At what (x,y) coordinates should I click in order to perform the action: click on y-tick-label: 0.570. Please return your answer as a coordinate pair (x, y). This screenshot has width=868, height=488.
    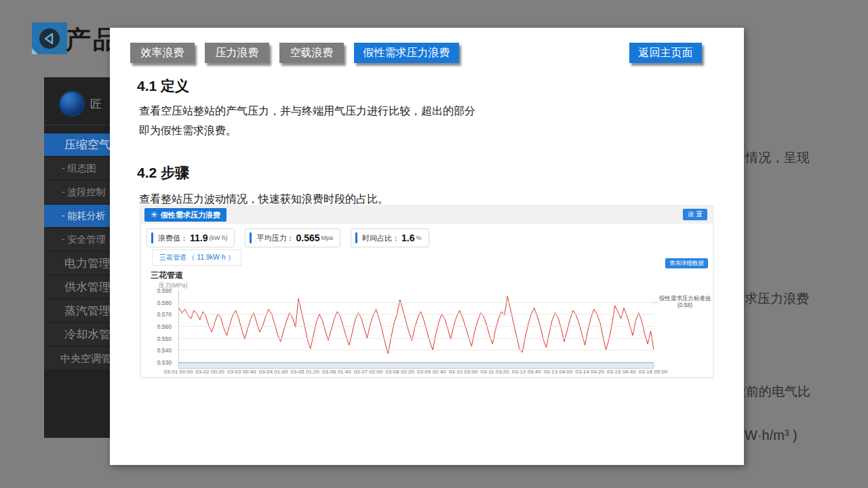
    Looking at the image, I should click on (164, 314).